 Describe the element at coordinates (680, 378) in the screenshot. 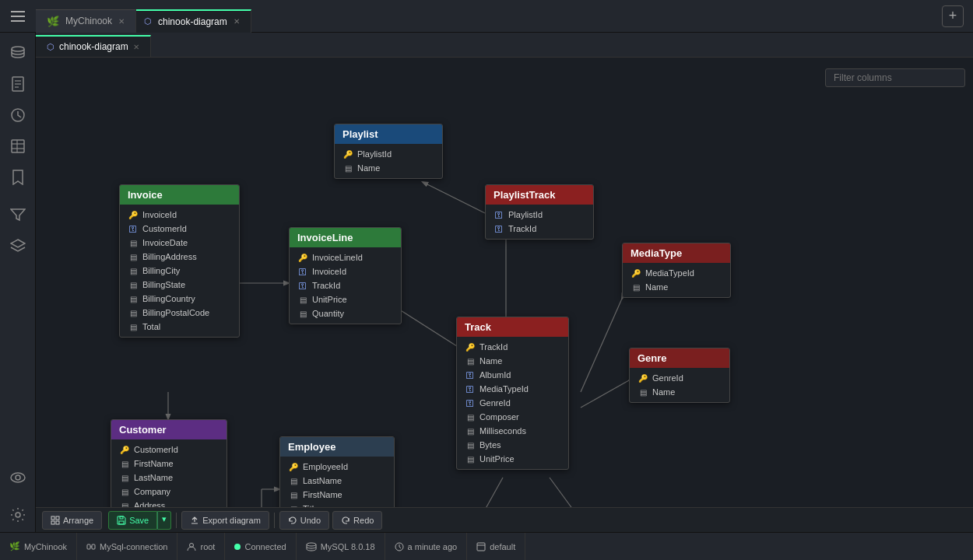

I see `field-genre-id: 🔑GenreId` at that location.